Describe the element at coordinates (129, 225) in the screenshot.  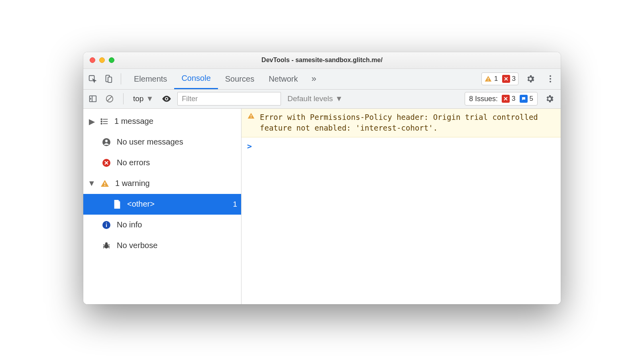
I see `sidebar-info-label: No info` at that location.